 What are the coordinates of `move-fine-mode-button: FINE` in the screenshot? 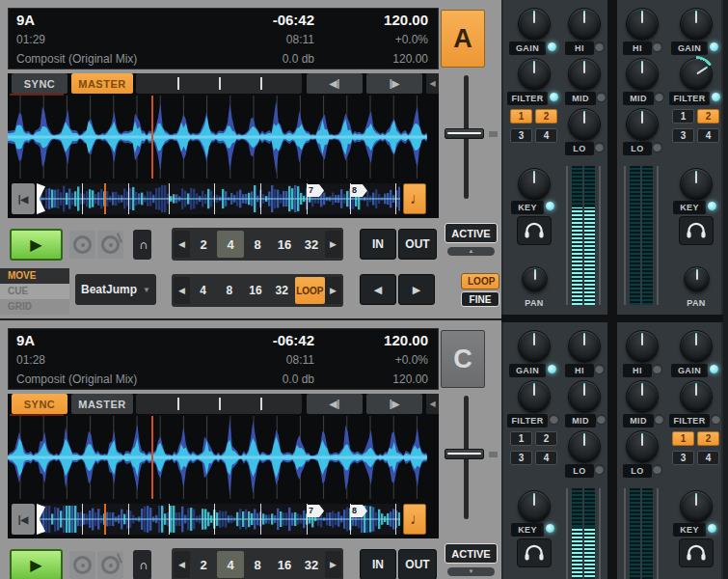 It's located at (480, 299).